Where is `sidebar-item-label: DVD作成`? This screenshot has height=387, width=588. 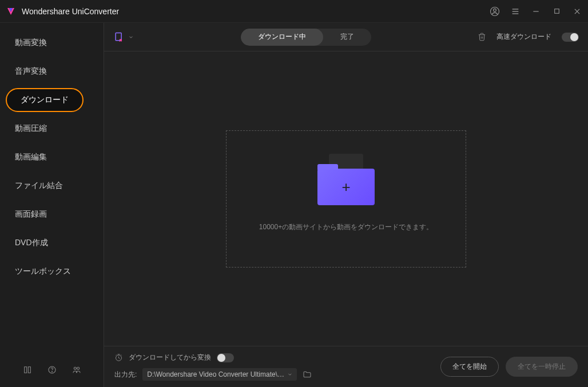 sidebar-item-label: DVD作成 is located at coordinates (31, 243).